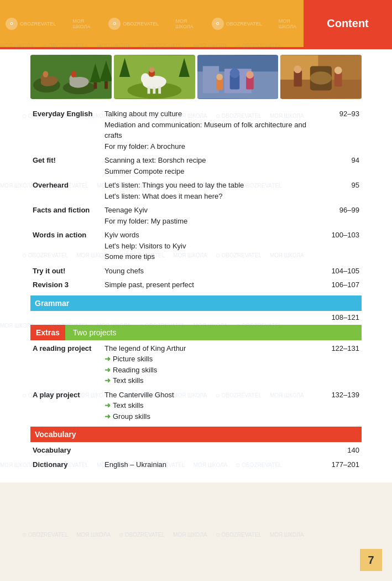  Describe the element at coordinates (66, 190) in the screenshot. I see `row-label: Overheard` at that location.